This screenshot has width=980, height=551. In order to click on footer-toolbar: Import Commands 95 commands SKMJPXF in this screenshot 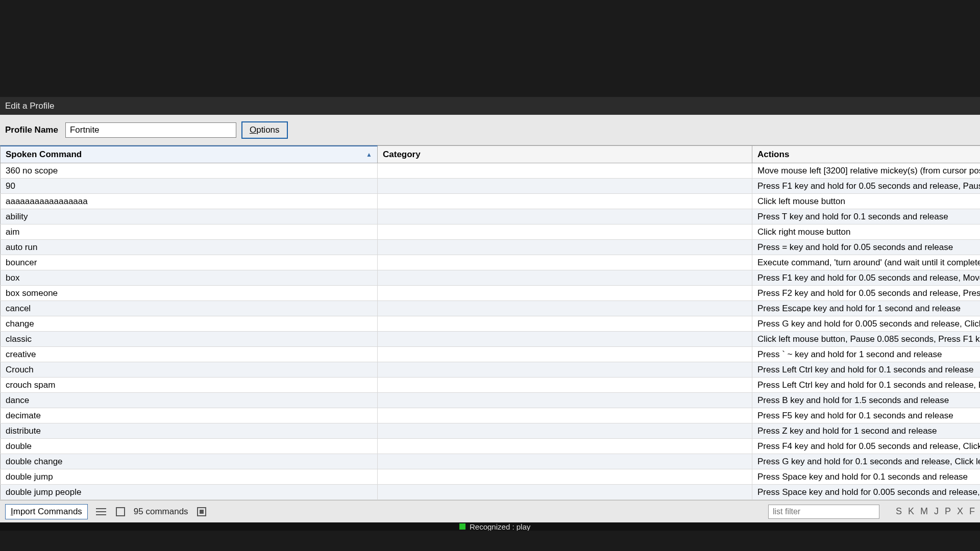, I will do `click(490, 511)`.